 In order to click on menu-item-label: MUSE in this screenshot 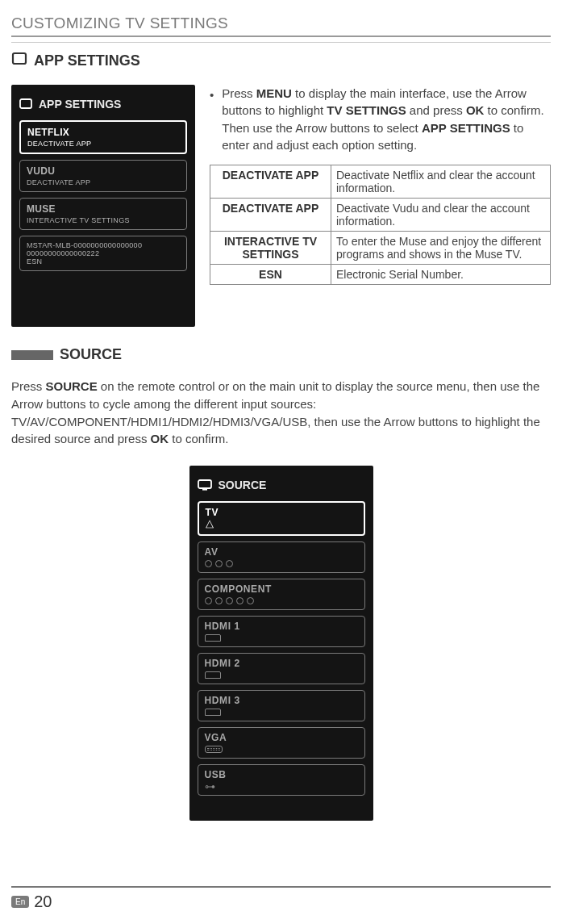, I will do `click(103, 209)`.